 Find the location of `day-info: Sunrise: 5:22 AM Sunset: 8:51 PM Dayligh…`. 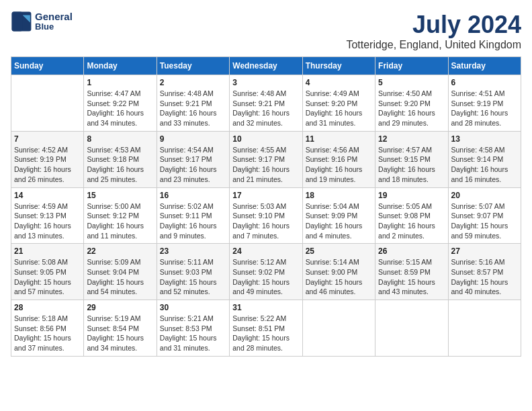

day-info: Sunrise: 5:22 AM Sunset: 8:51 PM Dayligh… is located at coordinates (266, 333).